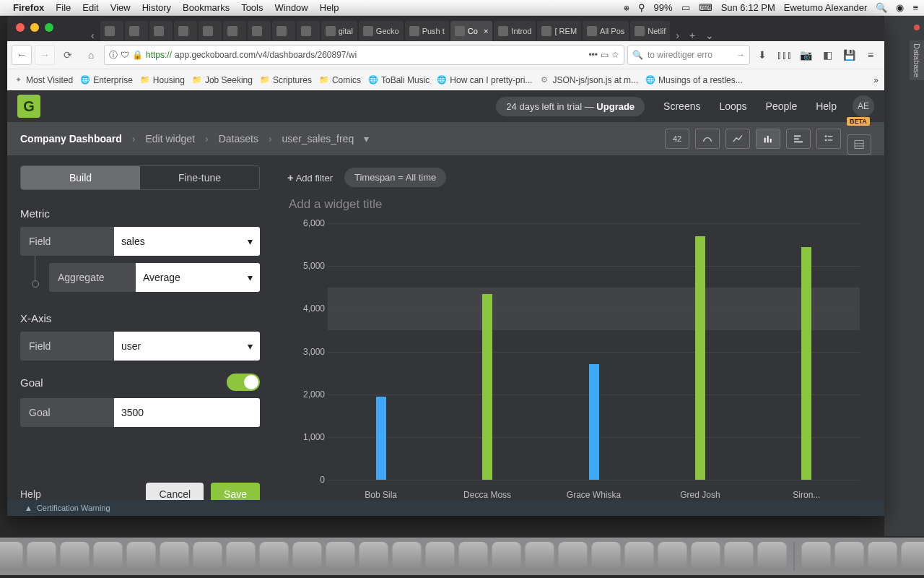 The width and height of the screenshot is (924, 578). Describe the element at coordinates (689, 55) in the screenshot. I see `search-bar: 🔍 to wiredtiger erro →` at that location.